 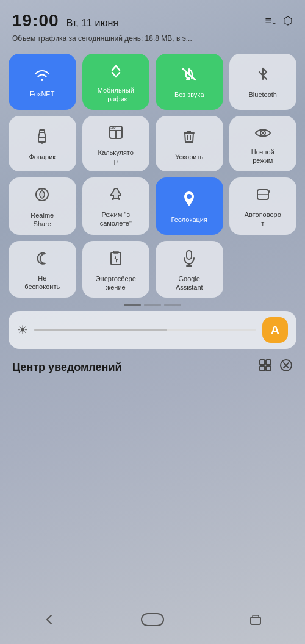 I want to click on tile-airplane: Режим "в самолете", so click(x=116, y=206).